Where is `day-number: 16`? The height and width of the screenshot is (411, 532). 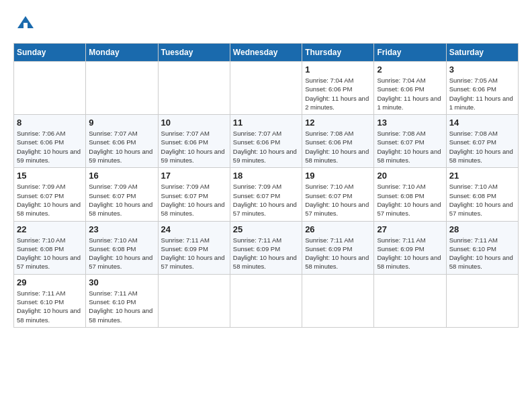 day-number: 16 is located at coordinates (122, 176).